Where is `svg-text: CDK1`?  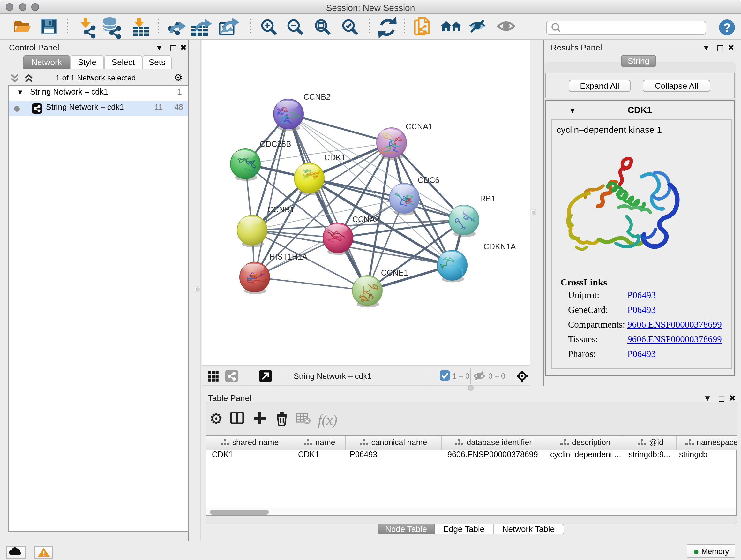
svg-text: CDK1 is located at coordinates (335, 158).